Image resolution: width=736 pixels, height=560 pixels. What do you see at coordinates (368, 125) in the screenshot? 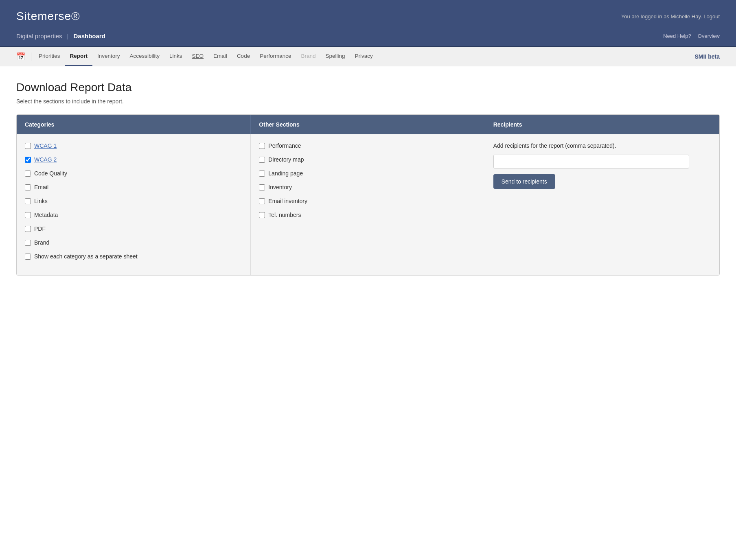
I see `table-header: Categories Other Sections Recipients` at bounding box center [368, 125].